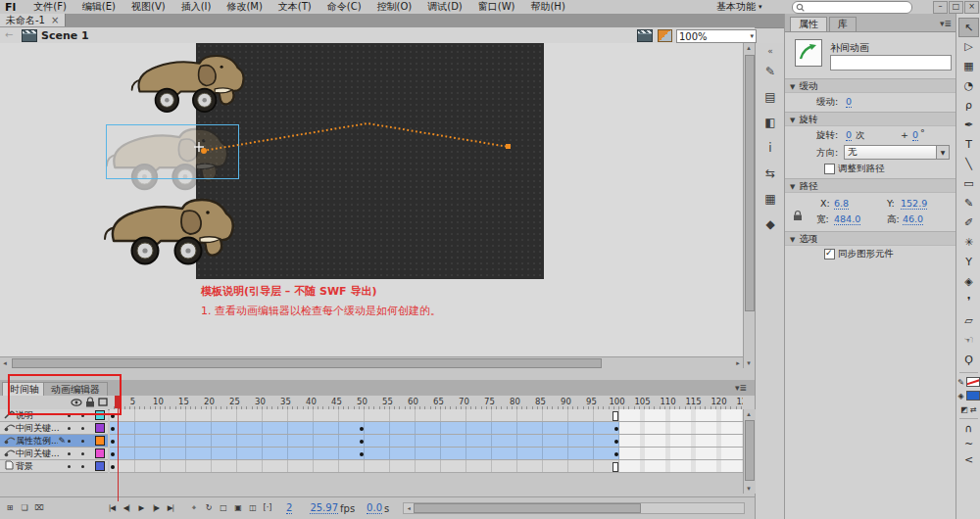 The height and width of the screenshot is (519, 980). What do you see at coordinates (749, 206) in the screenshot?
I see `stage-vertical-scrollbar: ▴ ▾` at bounding box center [749, 206].